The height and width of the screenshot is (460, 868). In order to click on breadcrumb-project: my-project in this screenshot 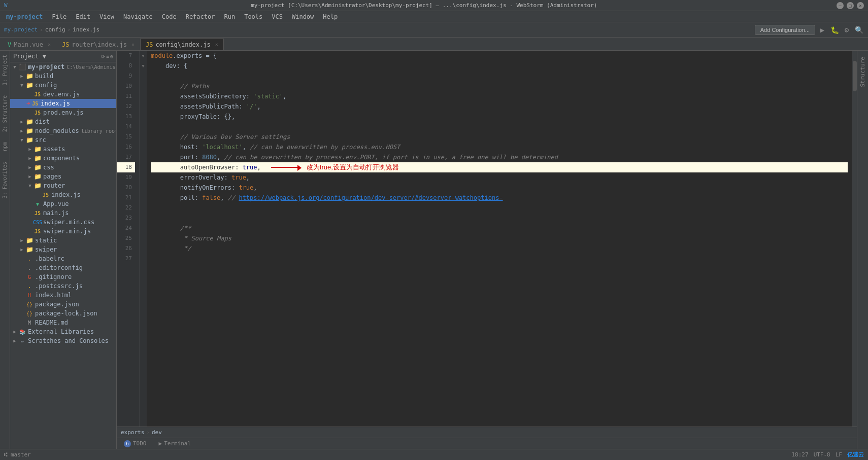, I will do `click(21, 29)`.